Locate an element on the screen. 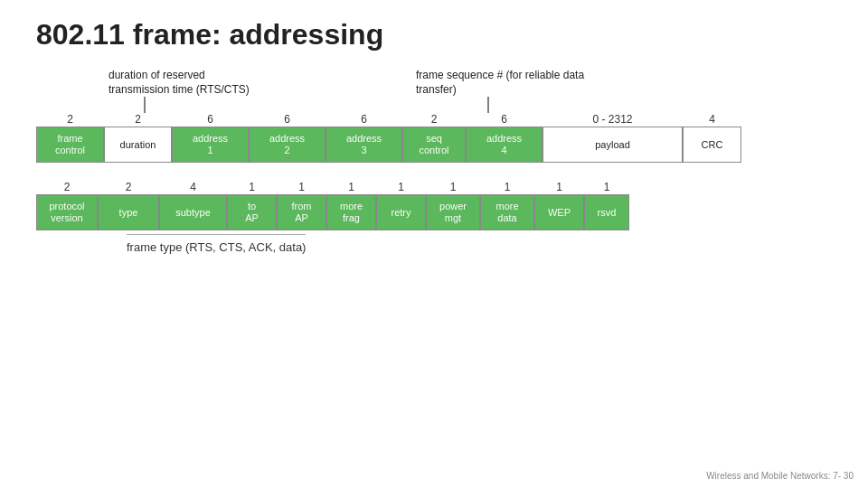 The height and width of the screenshot is (488, 868). frame-cell-7: payload is located at coordinates (613, 145).